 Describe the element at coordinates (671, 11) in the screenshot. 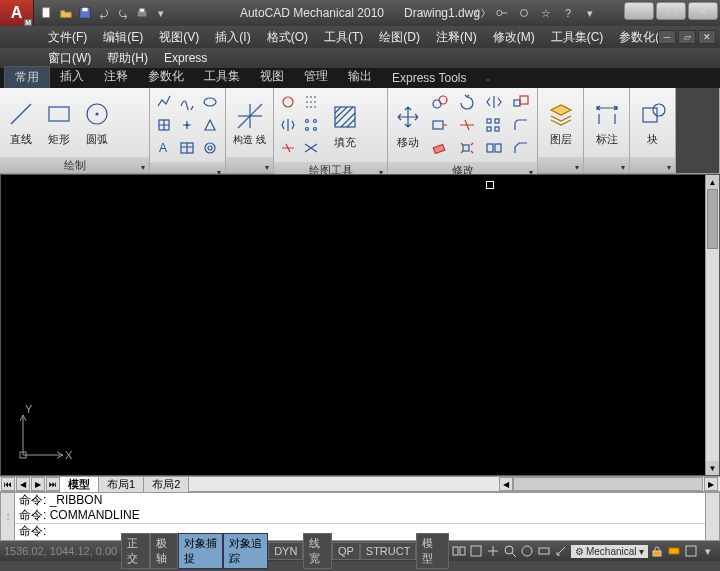

I see `maximize-button: ▢` at that location.